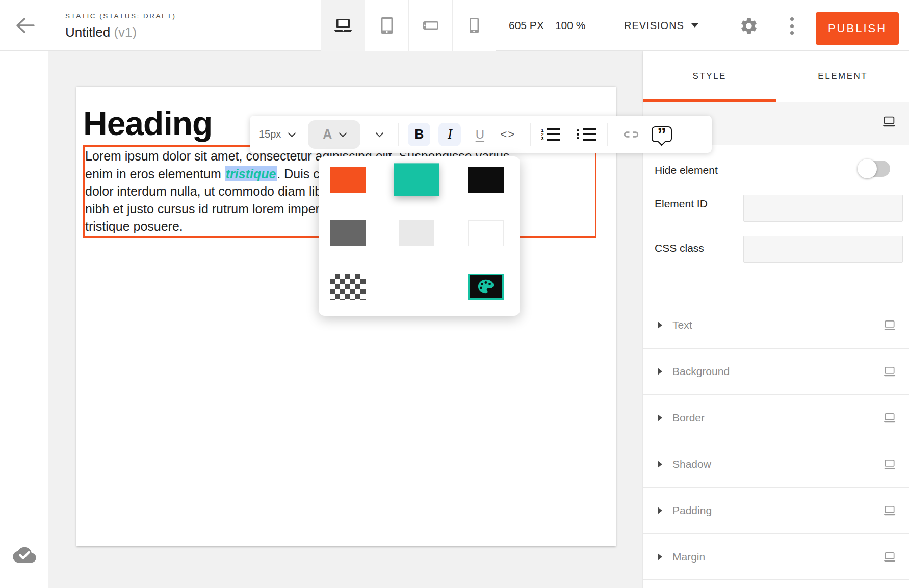  What do you see at coordinates (101, 33) in the screenshot?
I see `page-title: Untitled (v1)` at bounding box center [101, 33].